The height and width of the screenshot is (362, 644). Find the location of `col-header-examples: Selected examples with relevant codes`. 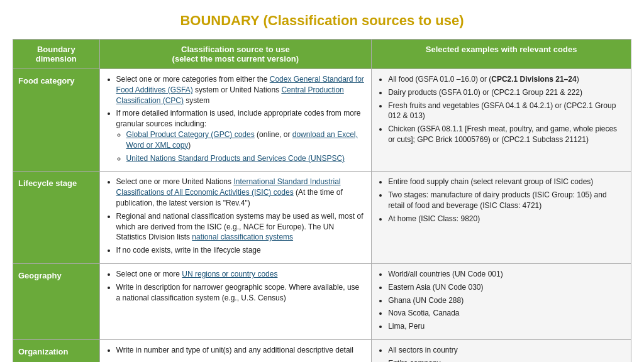

col-header-examples: Selected examples with relevant codes is located at coordinates (502, 54).